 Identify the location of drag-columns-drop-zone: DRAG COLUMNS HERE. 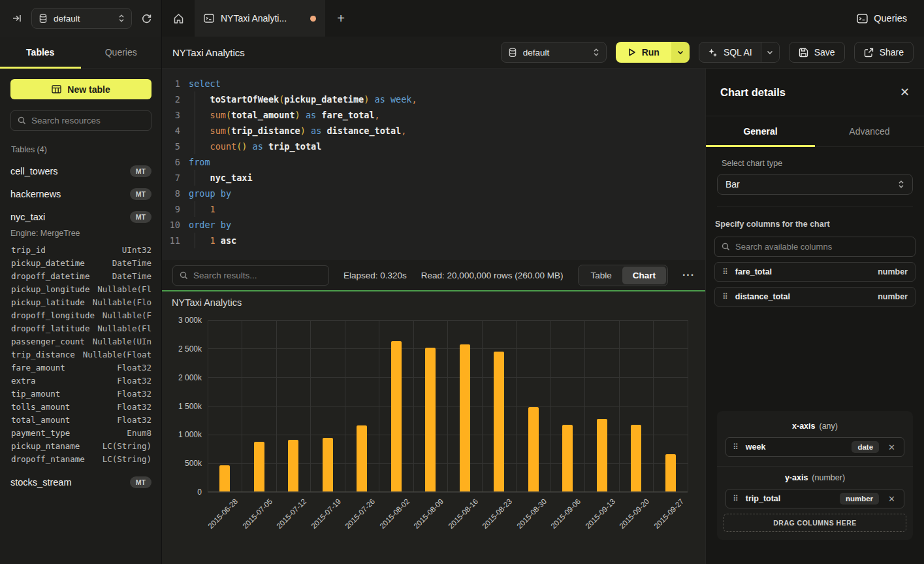
(815, 523).